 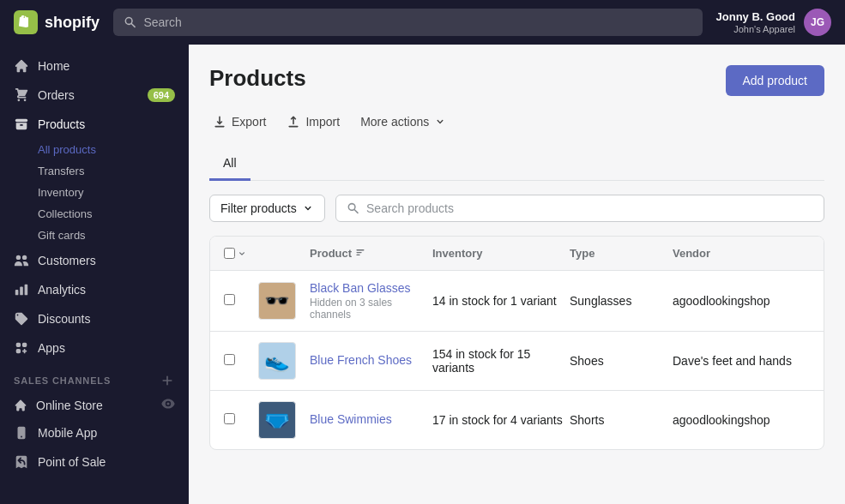 I want to click on type-cell: Shoes, so click(x=621, y=361).